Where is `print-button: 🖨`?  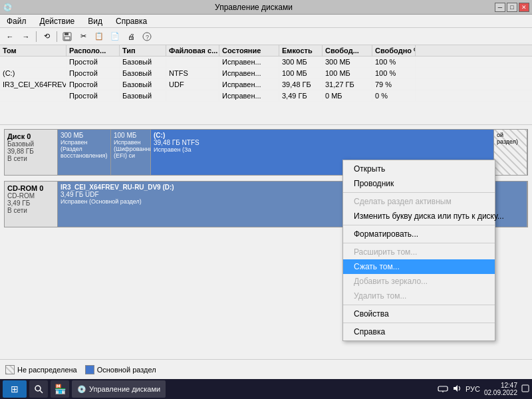 print-button: 🖨 is located at coordinates (131, 37).